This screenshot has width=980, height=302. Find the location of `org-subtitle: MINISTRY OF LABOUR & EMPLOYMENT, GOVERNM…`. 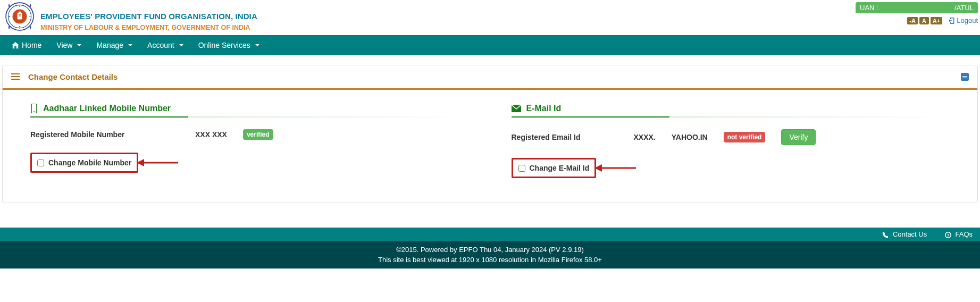

org-subtitle: MINISTRY OF LABOUR & EMPLOYMENT, GOVERNM… is located at coordinates (149, 28).